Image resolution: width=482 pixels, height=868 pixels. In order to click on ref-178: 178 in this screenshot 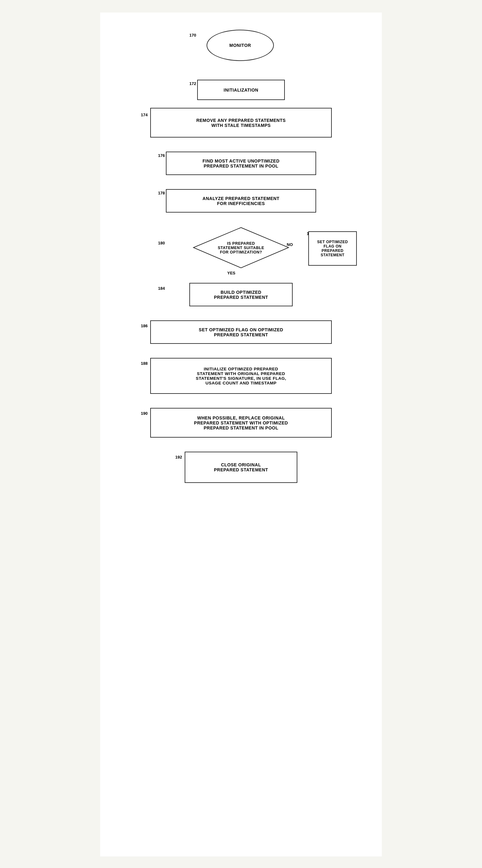, I will do `click(162, 193)`.